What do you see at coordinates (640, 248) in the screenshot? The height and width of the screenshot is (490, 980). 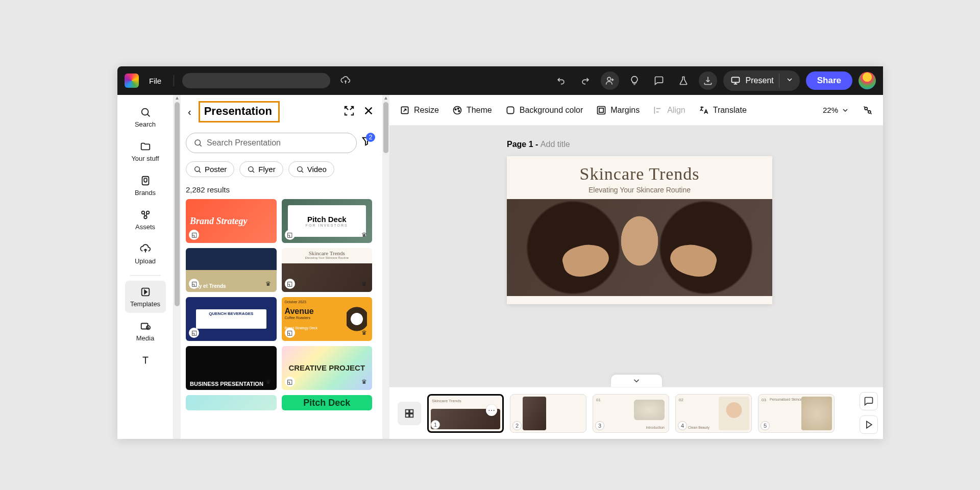 I see `slide-image` at bounding box center [640, 248].